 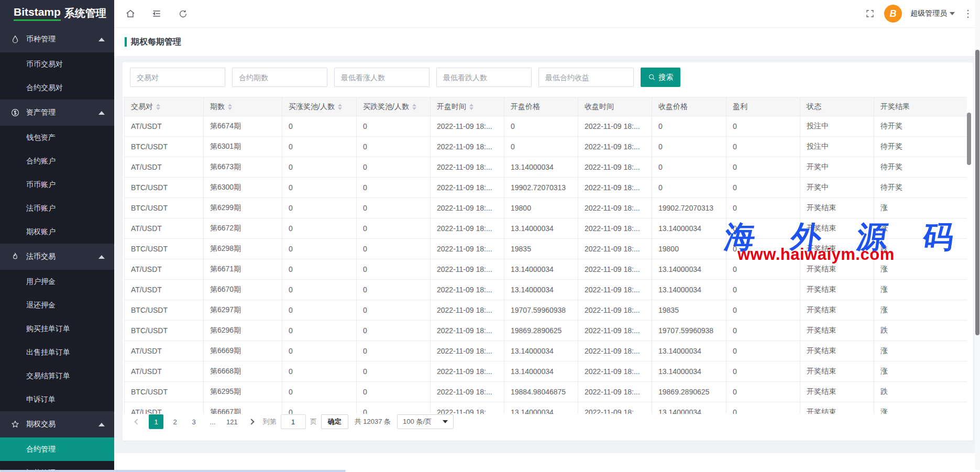 I want to click on page-number-button: 1, so click(x=156, y=422).